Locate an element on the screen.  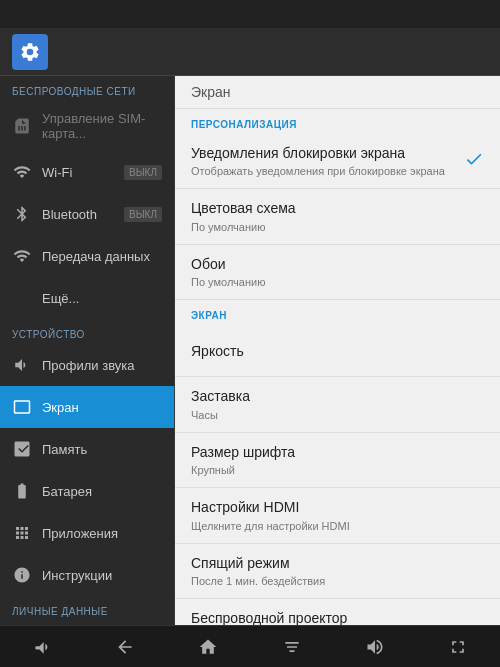
content-item-subtitle-lock-notifications: Отображать уведомления при блокировке эк… is located at coordinates (328, 171).